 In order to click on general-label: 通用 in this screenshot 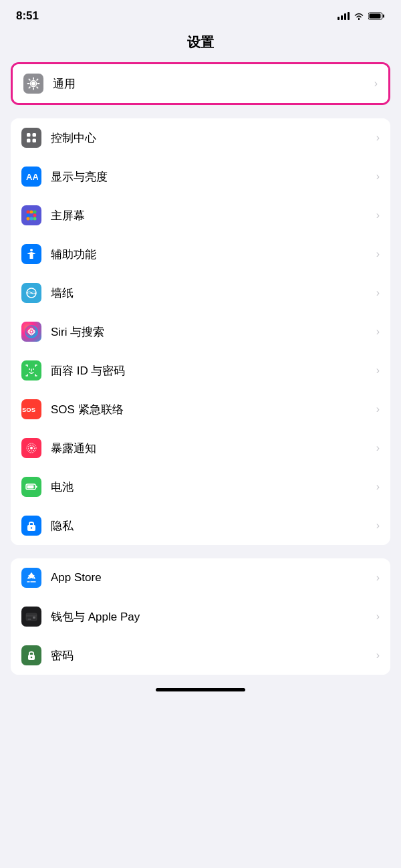, I will do `click(213, 84)`.